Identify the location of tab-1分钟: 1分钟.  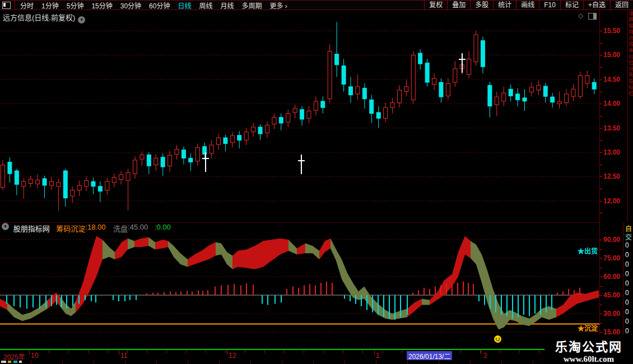
(50, 6).